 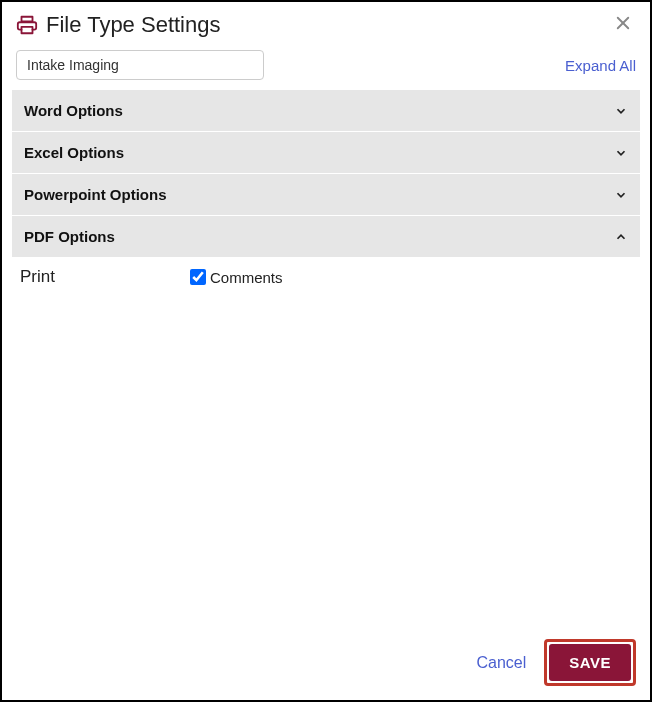 What do you see at coordinates (326, 195) in the screenshot?
I see `accordion-item-powerpoint: Powerpoint Options` at bounding box center [326, 195].